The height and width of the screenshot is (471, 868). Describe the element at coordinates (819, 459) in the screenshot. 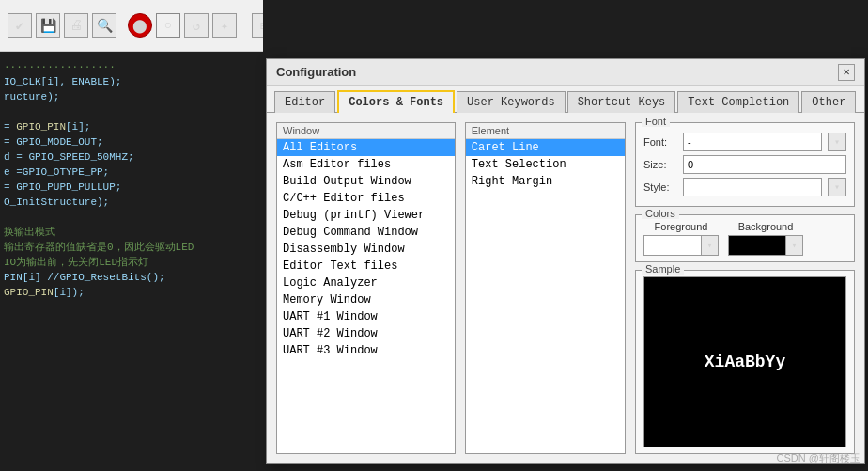

I see `watermark: CSDN @轩阁楼玉` at that location.